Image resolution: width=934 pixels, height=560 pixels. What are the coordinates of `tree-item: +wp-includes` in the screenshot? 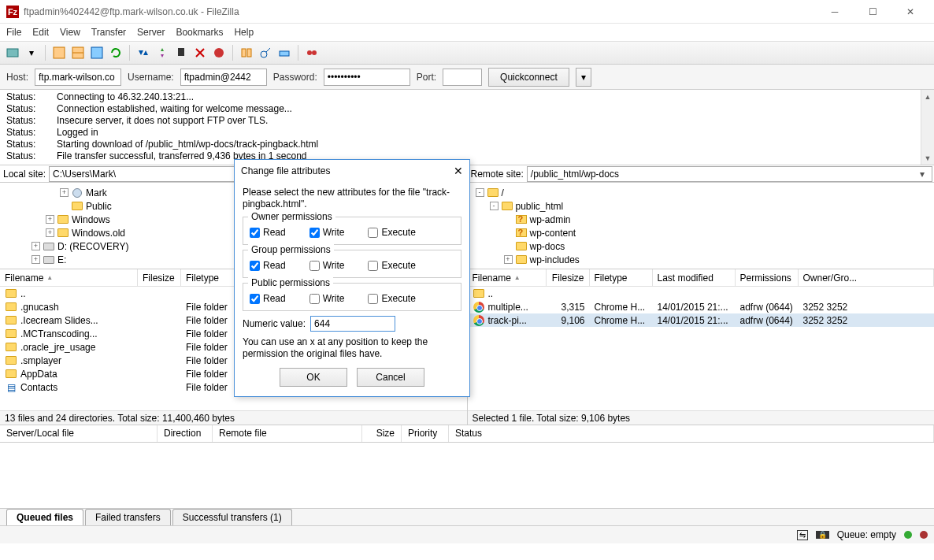 It's located at (701, 260).